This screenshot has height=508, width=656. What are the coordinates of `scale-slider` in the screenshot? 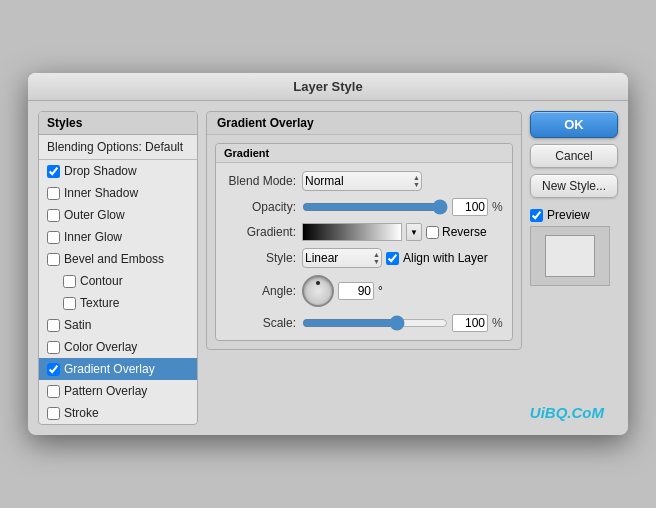 It's located at (375, 323).